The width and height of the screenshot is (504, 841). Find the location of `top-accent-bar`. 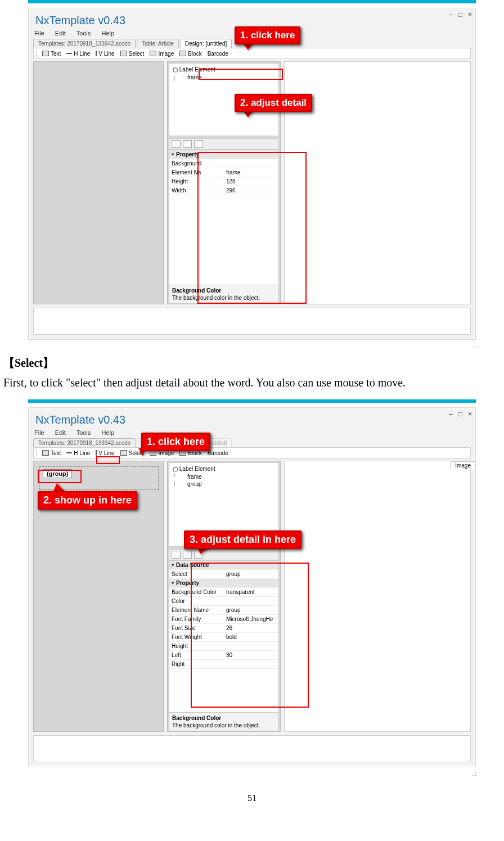

top-accent-bar is located at coordinates (252, 2).